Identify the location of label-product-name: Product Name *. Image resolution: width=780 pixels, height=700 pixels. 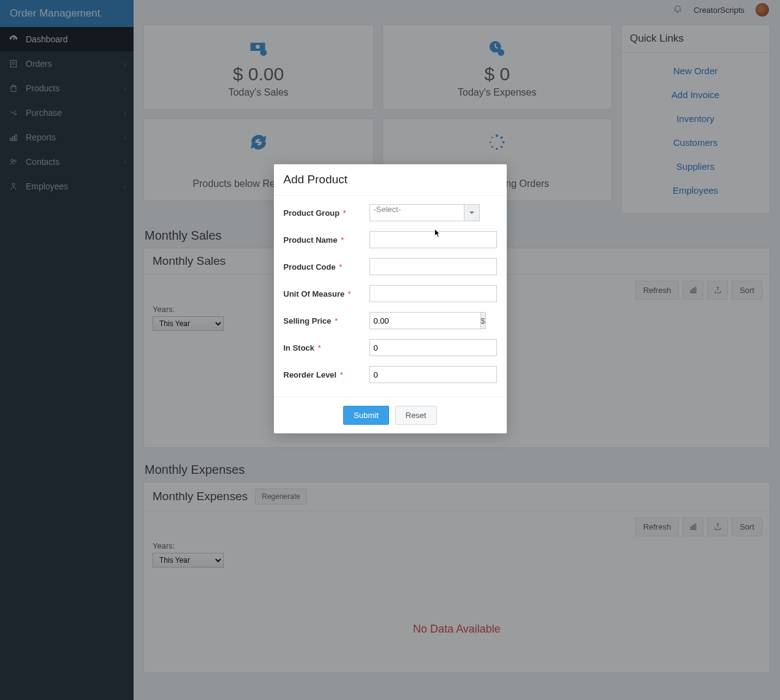
(327, 240).